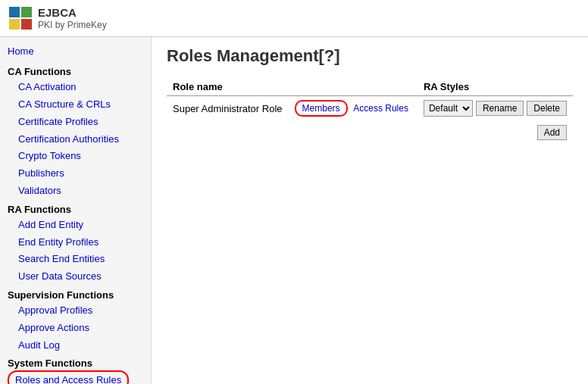 The height and width of the screenshot is (384, 588). Describe the element at coordinates (547, 108) in the screenshot. I see `delete-button: Delete` at that location.